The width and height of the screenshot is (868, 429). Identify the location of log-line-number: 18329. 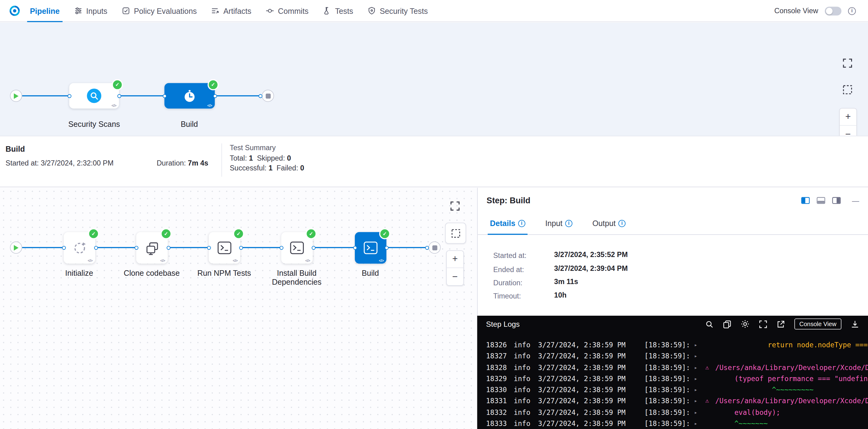
(500, 379).